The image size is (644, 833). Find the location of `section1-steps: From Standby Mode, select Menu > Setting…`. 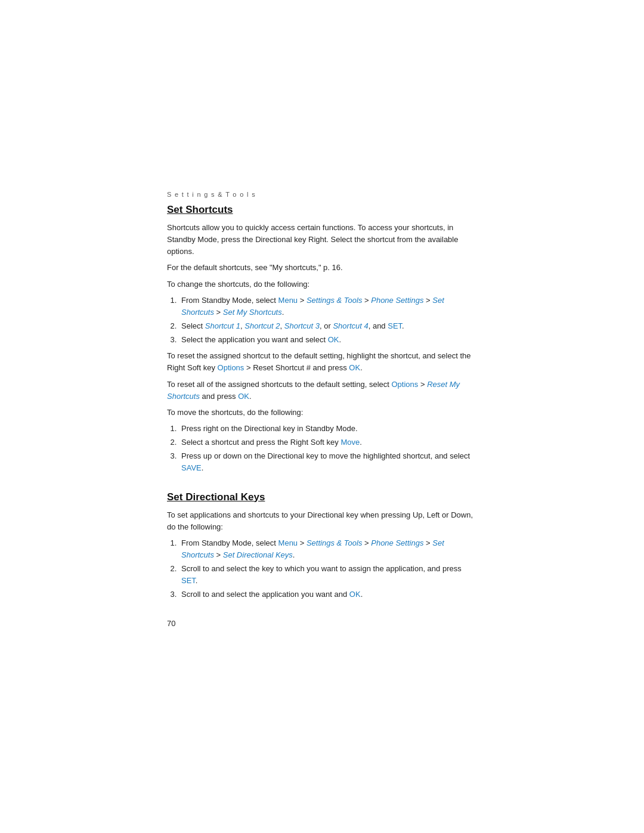

section1-steps: From Standby Mode, select Menu > Setting… is located at coordinates (328, 321).